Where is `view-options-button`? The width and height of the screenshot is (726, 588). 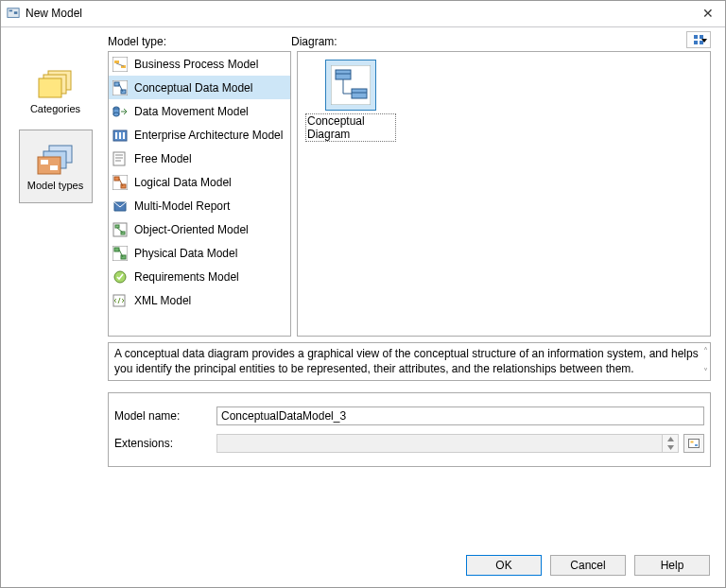
view-options-button is located at coordinates (699, 40).